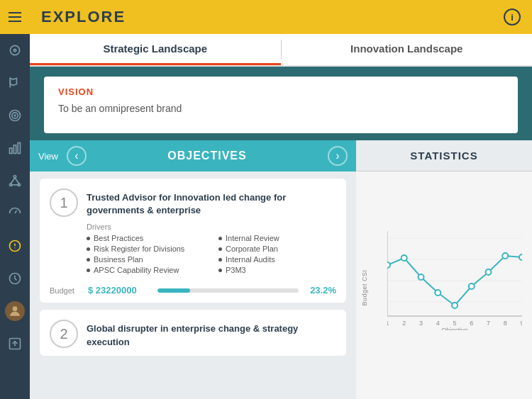 The width and height of the screenshot is (532, 399). What do you see at coordinates (15, 213) in the screenshot?
I see `sidebar-item-gauge` at bounding box center [15, 213].